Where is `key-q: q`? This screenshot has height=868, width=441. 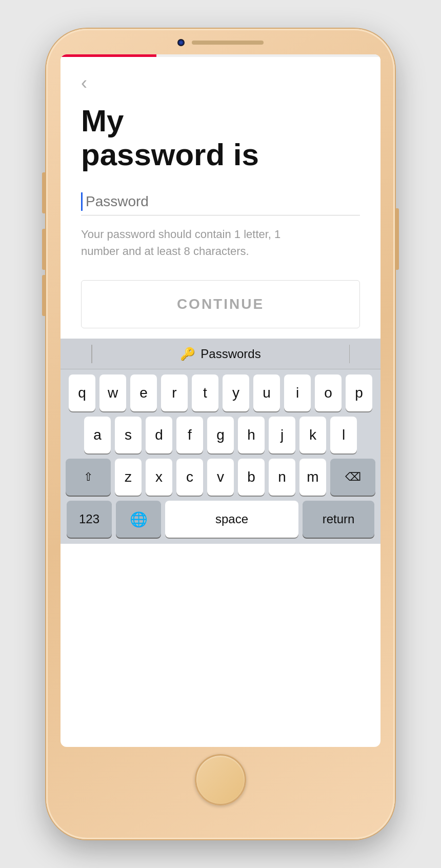 key-q: q is located at coordinates (82, 393).